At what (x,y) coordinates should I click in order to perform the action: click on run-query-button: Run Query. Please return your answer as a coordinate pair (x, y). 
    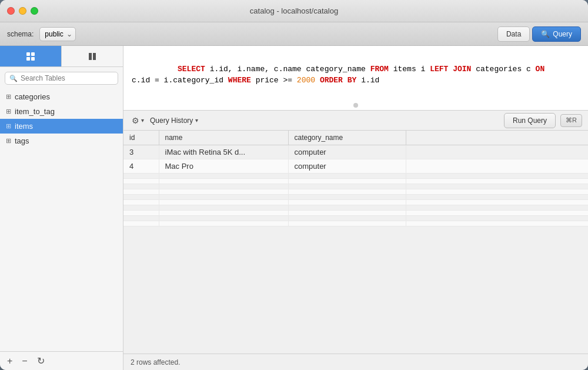
    Looking at the image, I should click on (530, 121).